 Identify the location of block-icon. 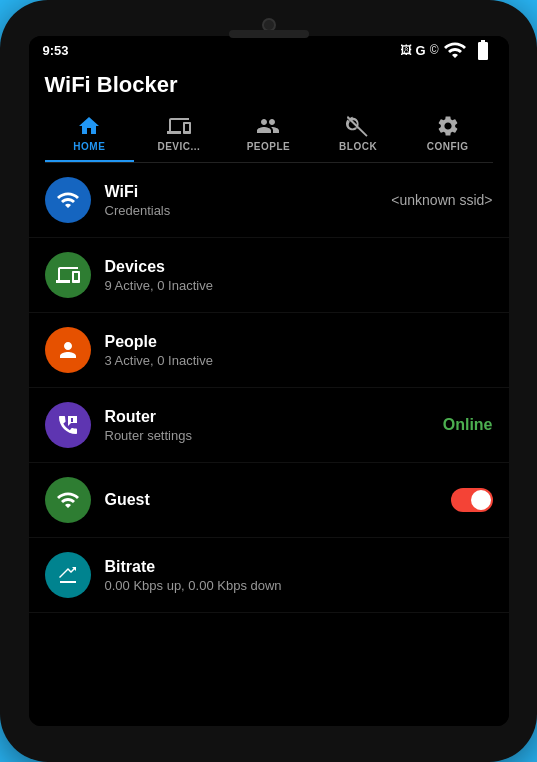
(358, 126).